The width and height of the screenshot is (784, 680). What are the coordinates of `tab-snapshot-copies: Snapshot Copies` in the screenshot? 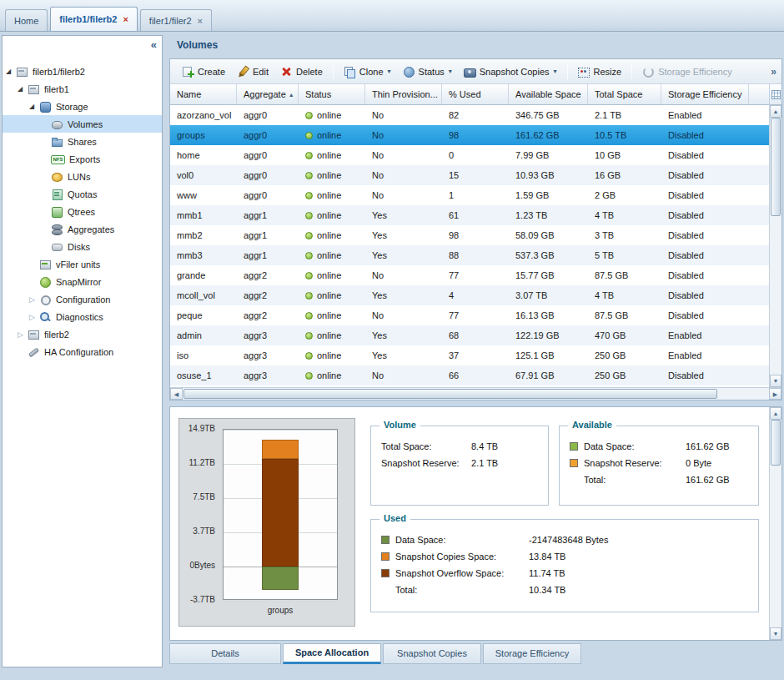 It's located at (432, 654).